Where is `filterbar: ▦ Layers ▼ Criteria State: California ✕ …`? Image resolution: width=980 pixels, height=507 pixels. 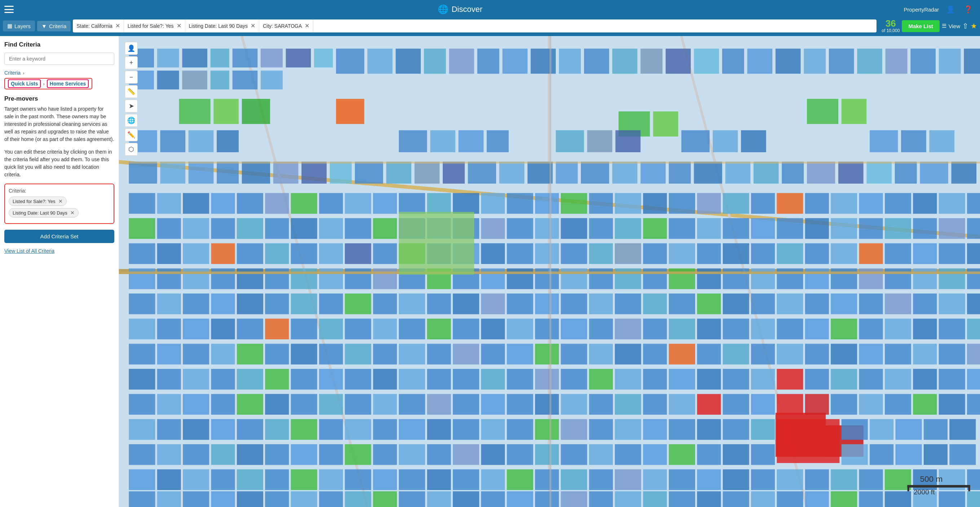 filterbar: ▦ Layers ▼ Criteria State: California ✕ … is located at coordinates (490, 27).